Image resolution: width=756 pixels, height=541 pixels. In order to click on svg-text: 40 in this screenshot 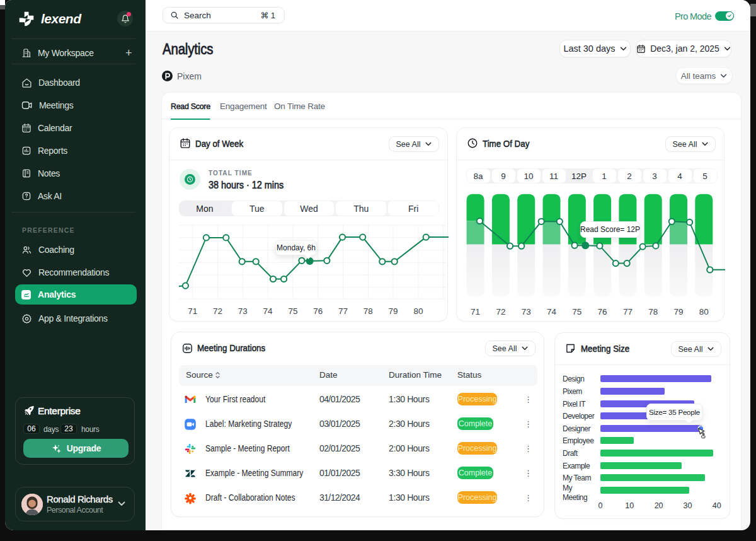, I will do `click(717, 506)`.